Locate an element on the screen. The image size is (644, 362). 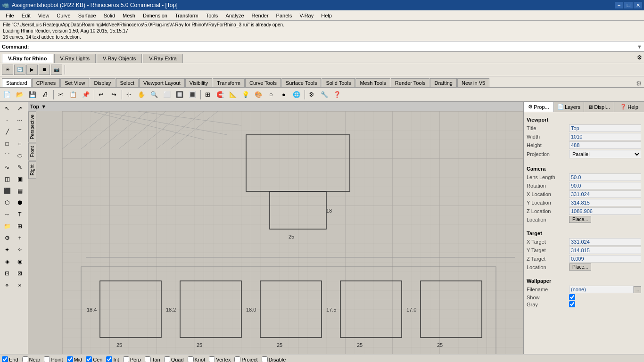
lt-line: ╱ is located at coordinates (7, 132).